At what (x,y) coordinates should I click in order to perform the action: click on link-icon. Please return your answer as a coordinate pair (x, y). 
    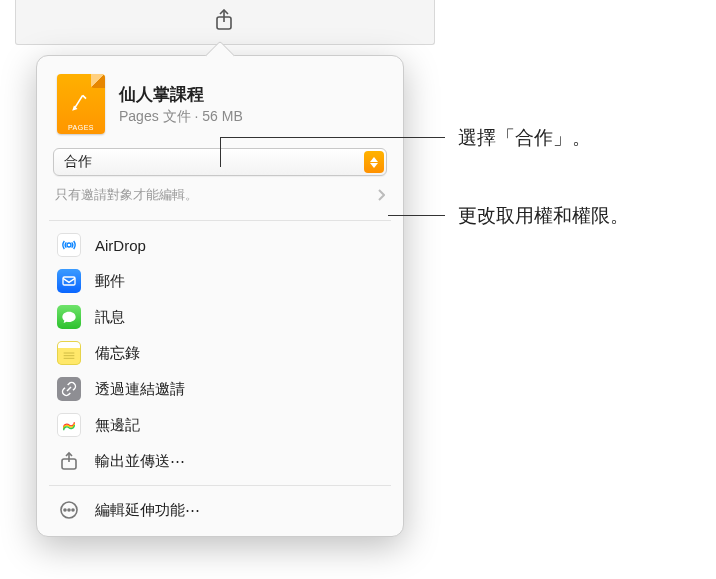
    Looking at the image, I should click on (69, 389).